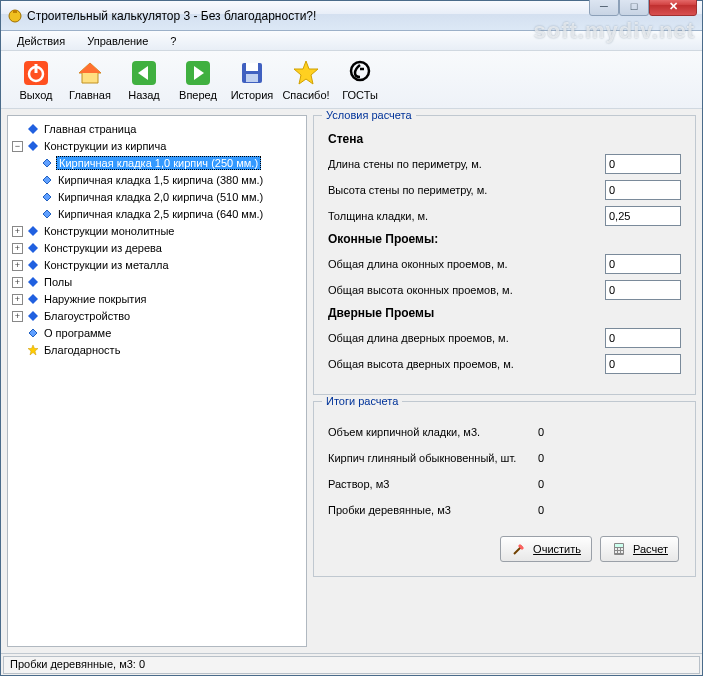 This screenshot has height=676, width=703. Describe the element at coordinates (541, 432) in the screenshot. I see `result-volume-value: 0` at that location.